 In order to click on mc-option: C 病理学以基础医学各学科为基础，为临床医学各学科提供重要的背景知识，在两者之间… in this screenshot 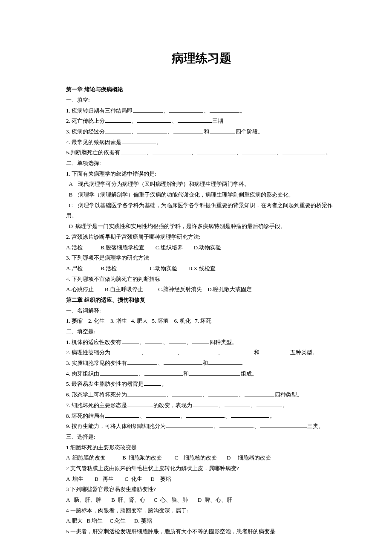, I will do `click(201, 211)`.